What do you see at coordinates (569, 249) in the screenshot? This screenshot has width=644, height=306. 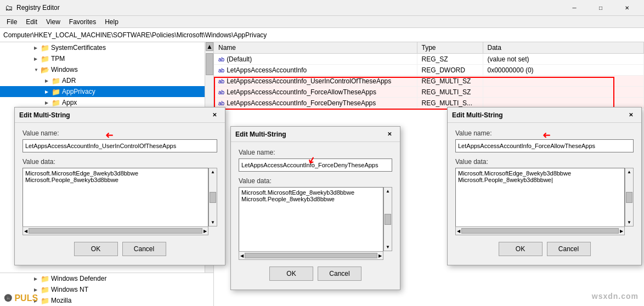 I see `dialog-right-cancel: Cancel` at bounding box center [569, 249].